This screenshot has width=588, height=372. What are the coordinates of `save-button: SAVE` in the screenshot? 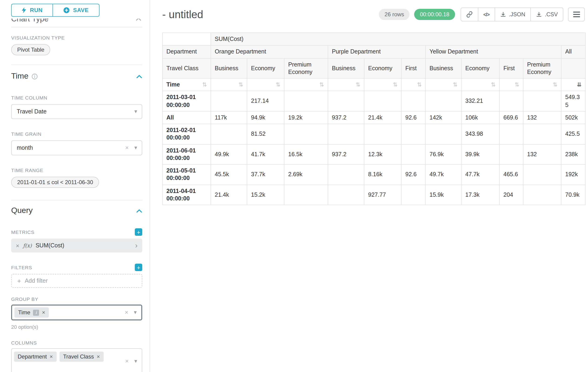 It's located at (76, 10).